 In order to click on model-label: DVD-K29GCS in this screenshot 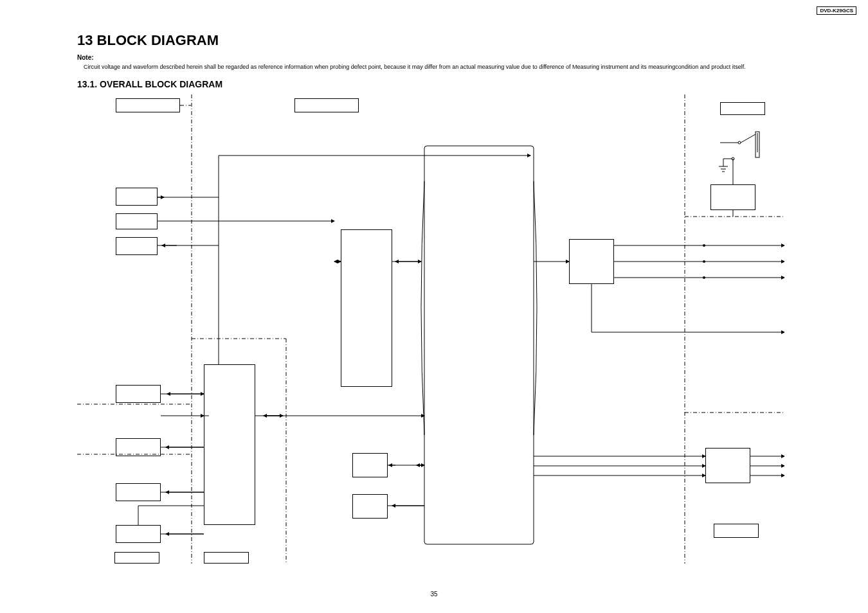, I will do `click(836, 10)`.